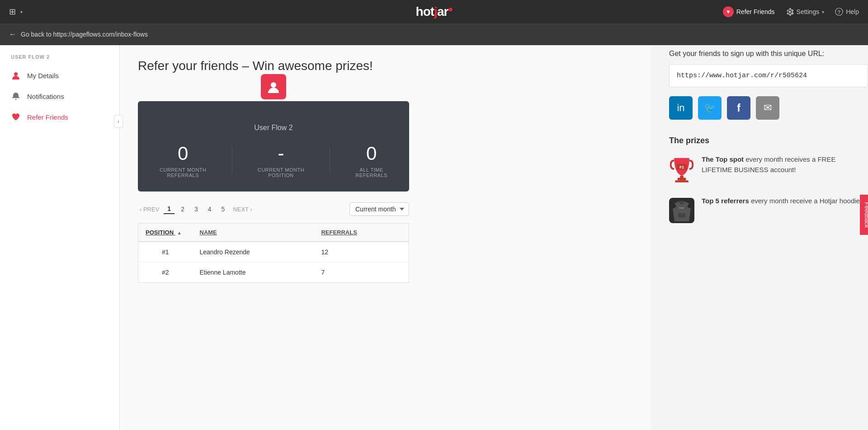  I want to click on prize-hoodie-text: Top 5 referrers every month receive a Ho…, so click(782, 201).